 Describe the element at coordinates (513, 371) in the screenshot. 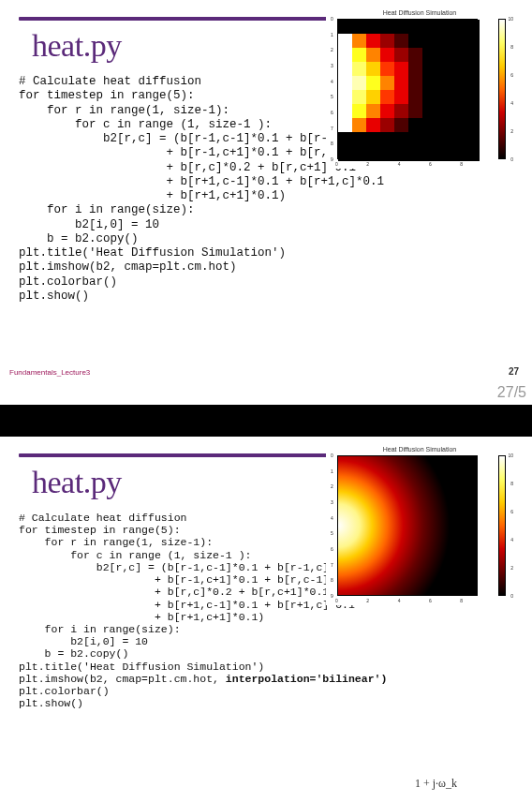

I see `footer-page-number: 27` at that location.